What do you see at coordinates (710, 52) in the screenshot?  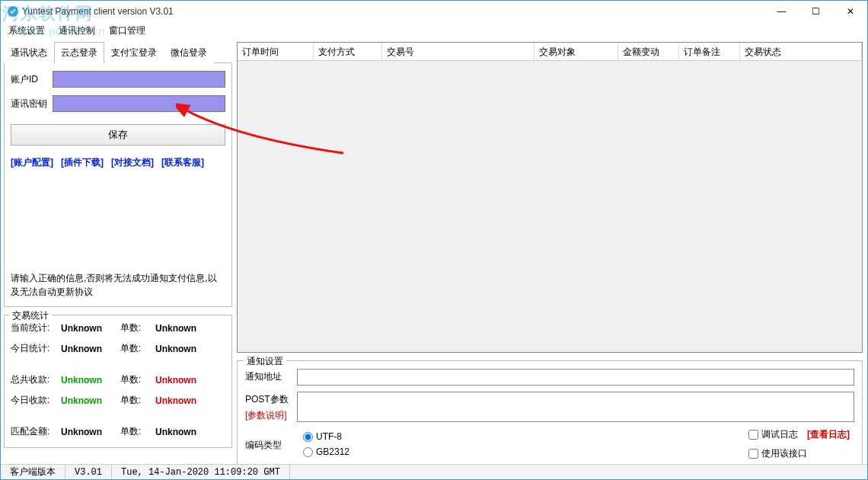 I see `th-remark: 订单备注` at bounding box center [710, 52].